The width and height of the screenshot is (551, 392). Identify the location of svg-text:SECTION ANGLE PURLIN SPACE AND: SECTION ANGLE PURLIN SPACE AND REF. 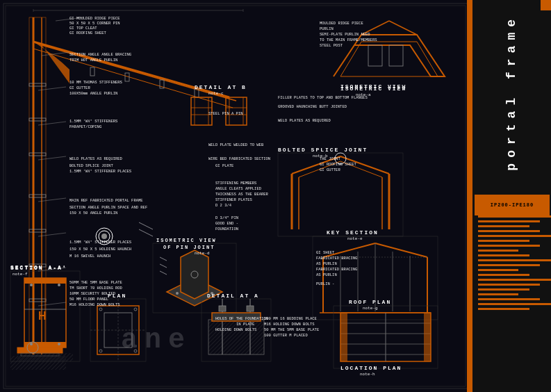
(108, 207).